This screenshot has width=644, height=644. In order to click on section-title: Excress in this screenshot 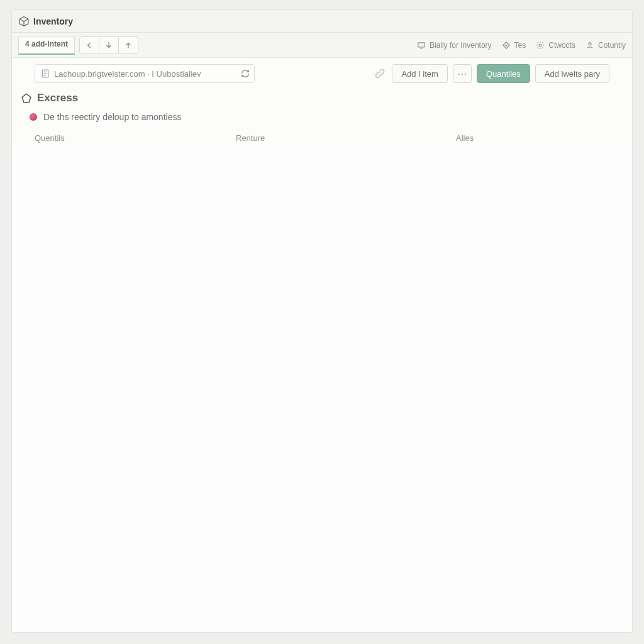, I will do `click(58, 98)`.